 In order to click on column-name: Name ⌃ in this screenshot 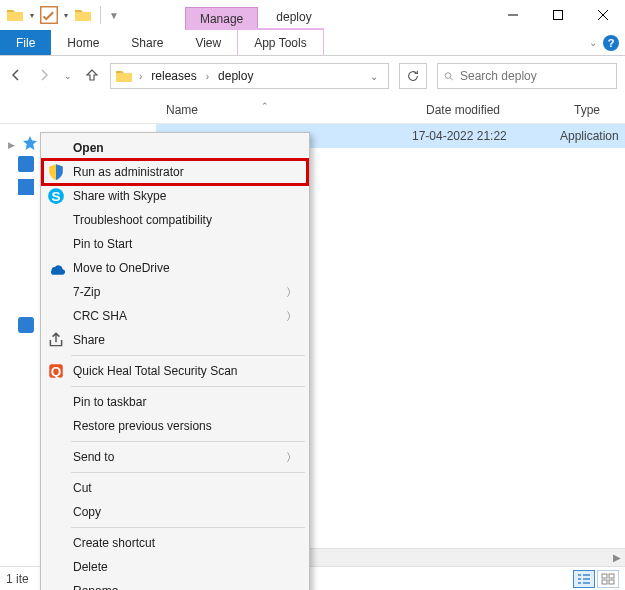, I will do `click(286, 110)`.